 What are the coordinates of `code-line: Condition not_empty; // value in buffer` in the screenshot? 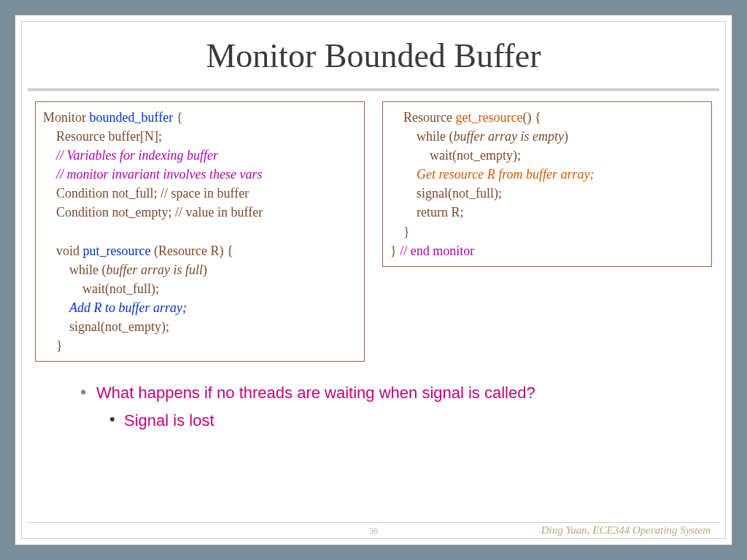 It's located at (200, 212).